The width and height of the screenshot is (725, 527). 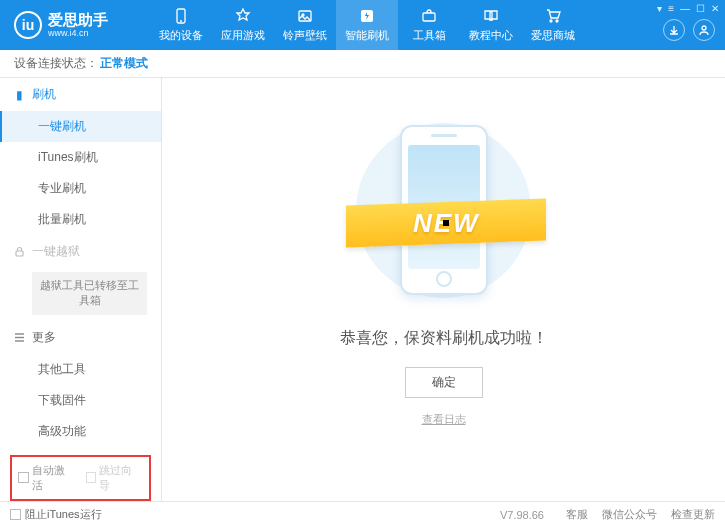 What do you see at coordinates (660, 8) in the screenshot?
I see `menu-icon: ▾` at bounding box center [660, 8].